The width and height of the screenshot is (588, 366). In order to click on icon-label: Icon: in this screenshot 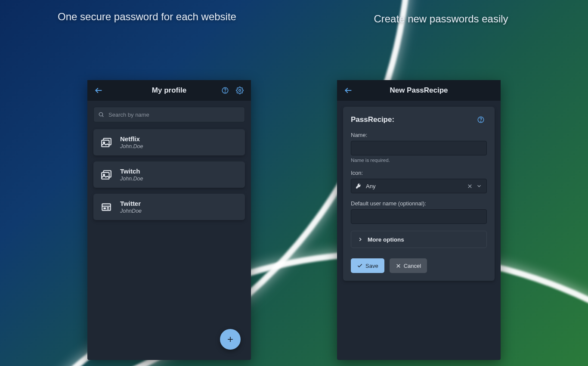, I will do `click(419, 173)`.